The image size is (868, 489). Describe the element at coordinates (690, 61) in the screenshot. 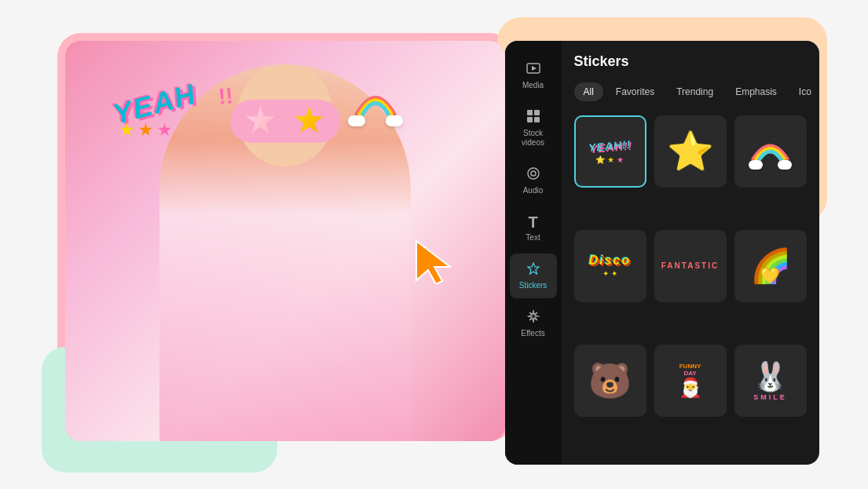

I see `panel-title: Stickers` at that location.